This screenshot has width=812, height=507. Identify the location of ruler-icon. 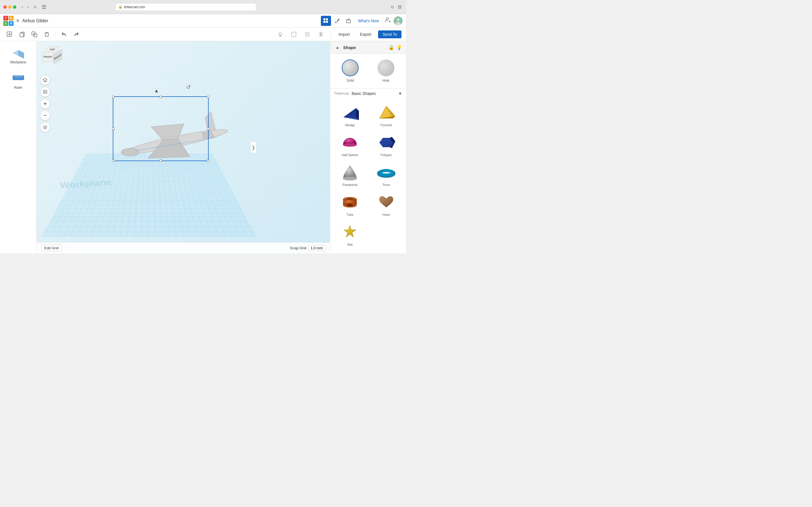
(18, 78).